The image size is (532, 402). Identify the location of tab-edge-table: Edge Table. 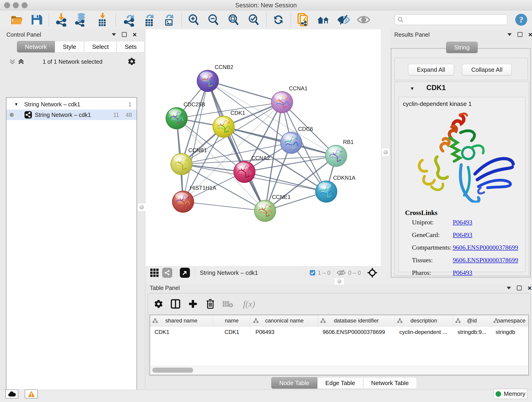
(340, 383).